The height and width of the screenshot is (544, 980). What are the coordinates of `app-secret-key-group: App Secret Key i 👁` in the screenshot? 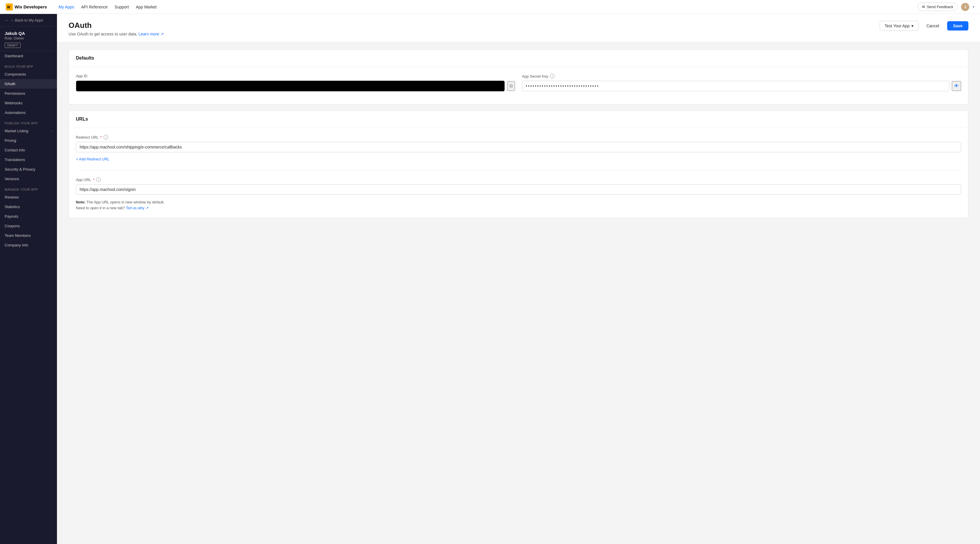 It's located at (741, 83).